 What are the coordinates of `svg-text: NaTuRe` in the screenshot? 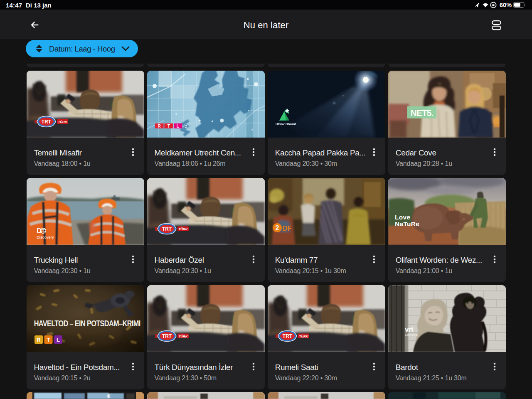 It's located at (407, 224).